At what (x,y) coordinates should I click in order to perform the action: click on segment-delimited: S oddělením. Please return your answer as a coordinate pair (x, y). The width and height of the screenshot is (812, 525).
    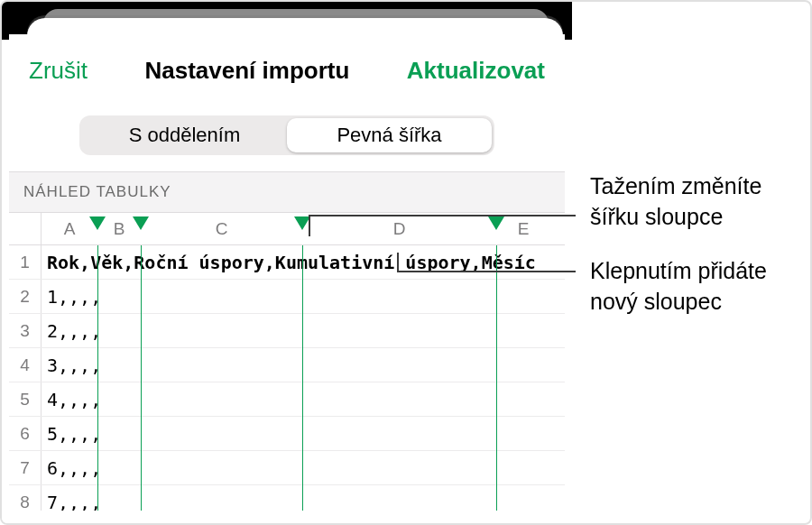
    Looking at the image, I should click on (184, 135).